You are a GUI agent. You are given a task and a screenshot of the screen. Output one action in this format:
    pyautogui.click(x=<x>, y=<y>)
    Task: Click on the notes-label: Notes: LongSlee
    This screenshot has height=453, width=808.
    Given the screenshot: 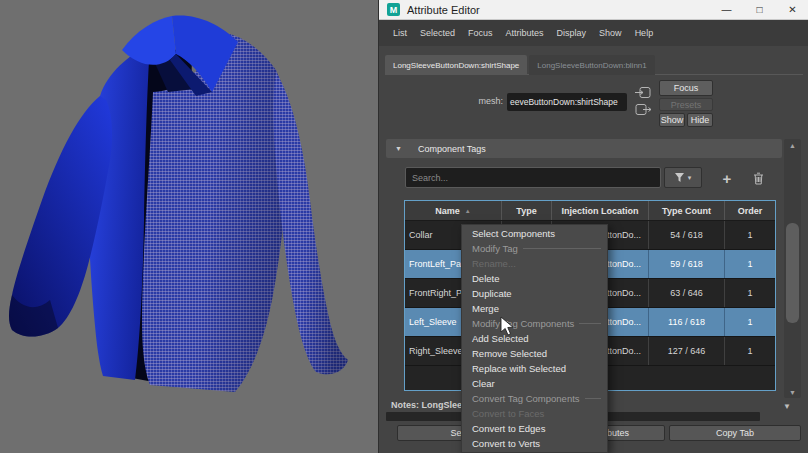 What is the action you would take?
    pyautogui.click(x=426, y=405)
    